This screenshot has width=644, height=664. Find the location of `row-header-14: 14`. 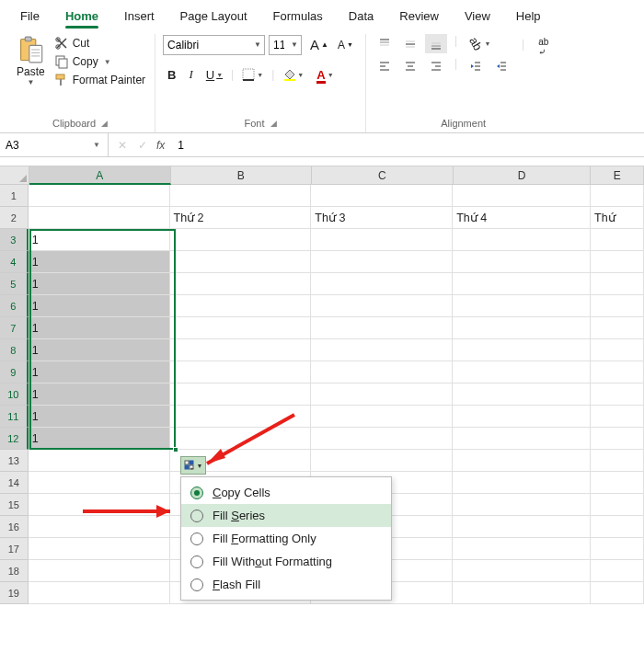

row-header-14: 14 is located at coordinates (15, 483).